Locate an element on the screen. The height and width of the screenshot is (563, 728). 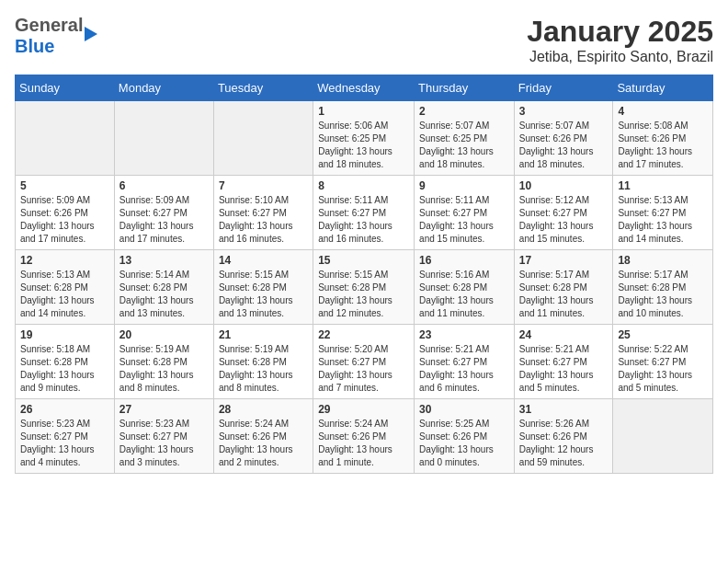
day-number: 2 is located at coordinates (464, 111).